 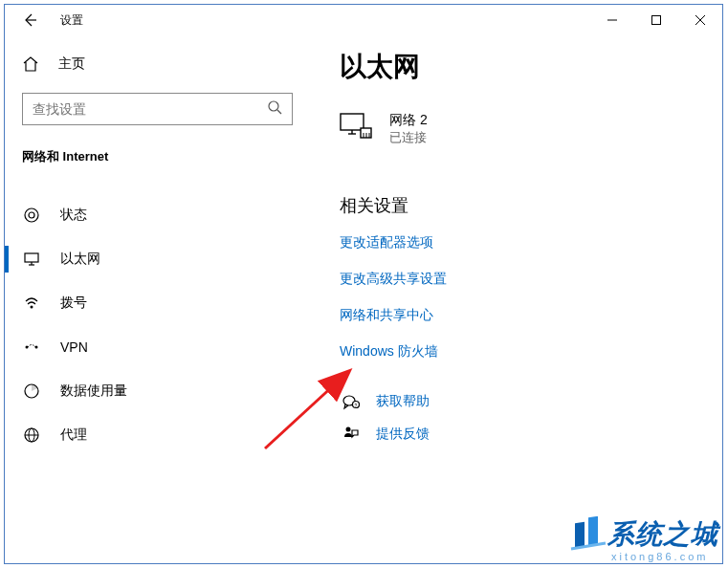 What do you see at coordinates (408, 138) in the screenshot?
I see `network-status: 已连接` at bounding box center [408, 138].